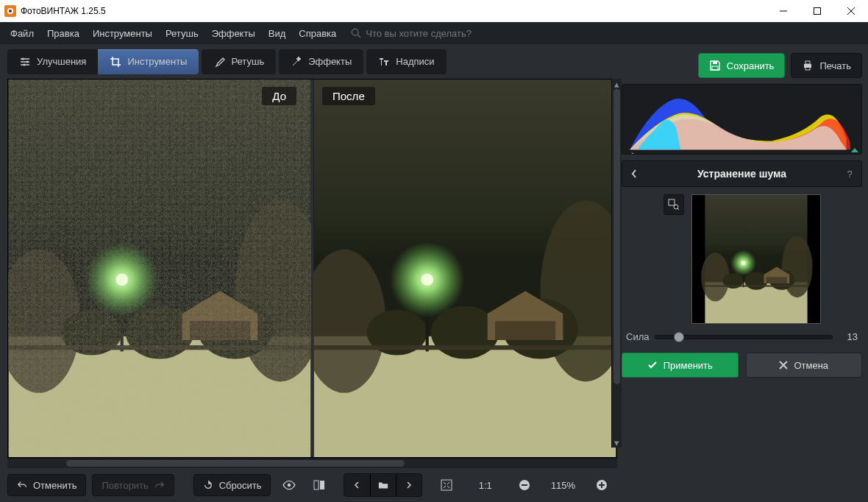 Image resolution: width=868 pixels, height=502 pixels. I want to click on compare-icon, so click(319, 485).